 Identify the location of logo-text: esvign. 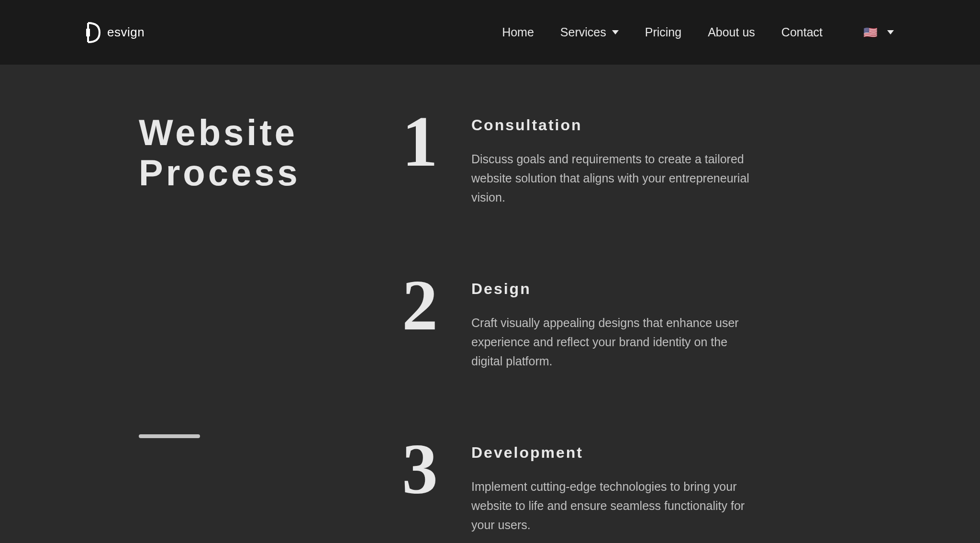
(126, 33).